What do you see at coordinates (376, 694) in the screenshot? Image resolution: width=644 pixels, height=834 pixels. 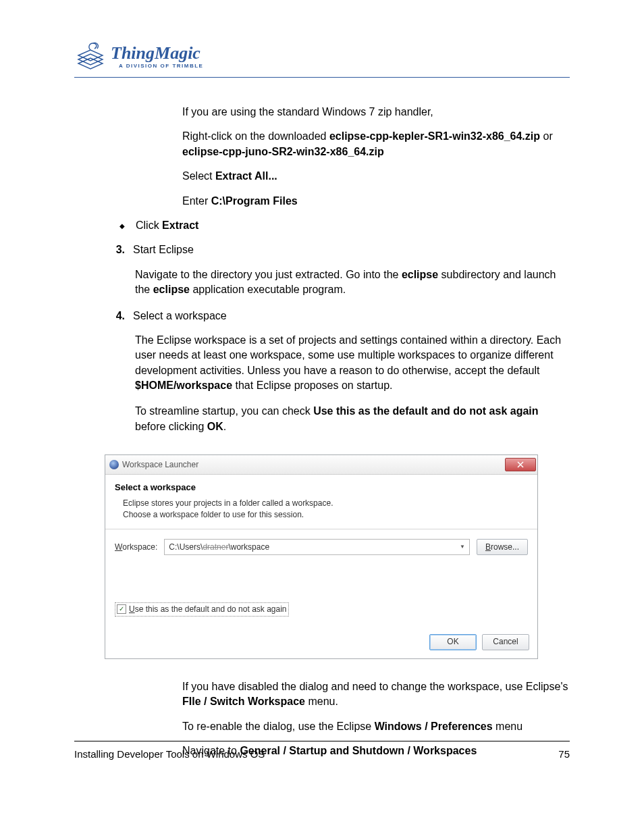 I see `paragraph: If you have disabled the dialog and need…` at bounding box center [376, 694].